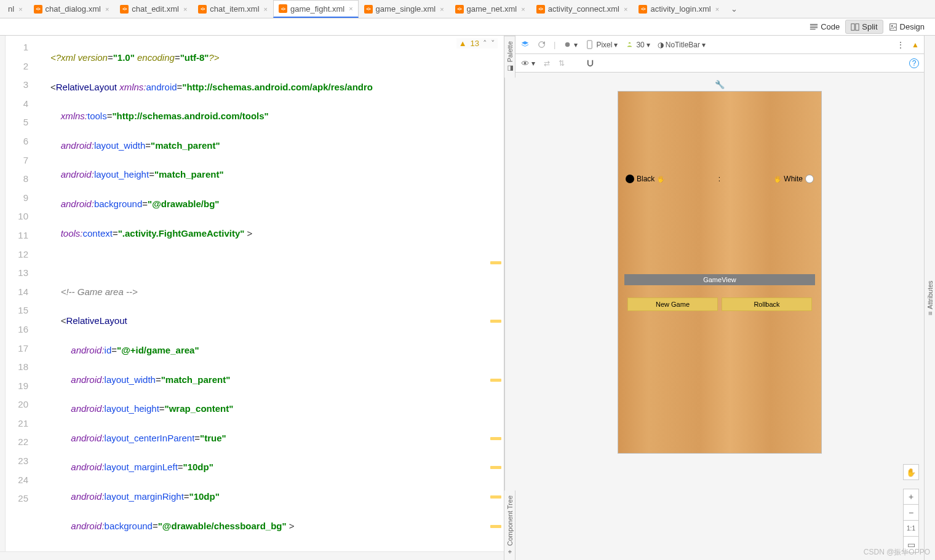 Image resolution: width=935 pixels, height=560 pixels. I want to click on pan-hand-button: ✋, so click(911, 472).